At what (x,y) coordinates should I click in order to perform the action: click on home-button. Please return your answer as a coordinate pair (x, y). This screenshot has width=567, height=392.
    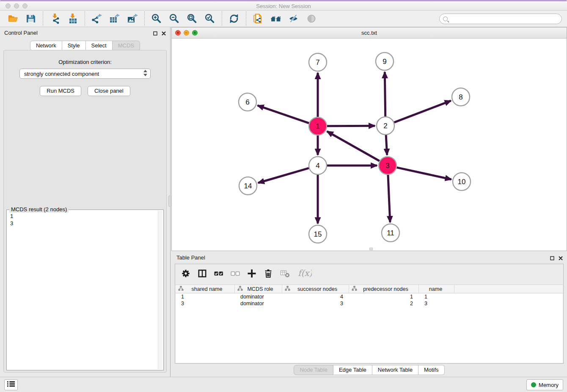
    Looking at the image, I should click on (276, 19).